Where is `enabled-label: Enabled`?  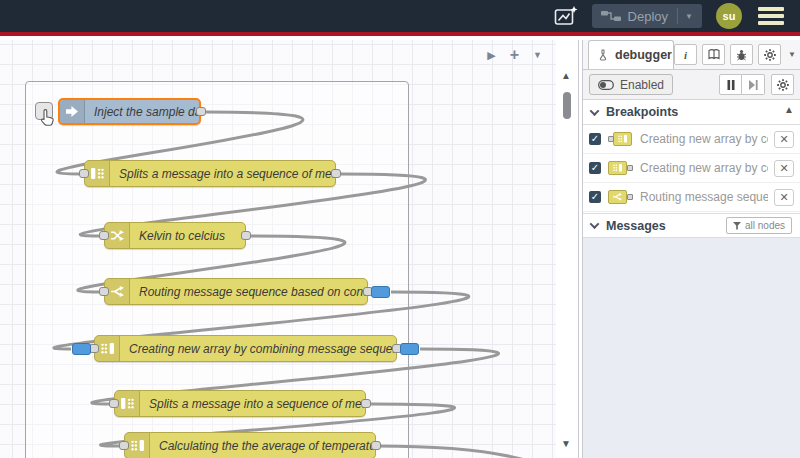 enabled-label: Enabled is located at coordinates (642, 85).